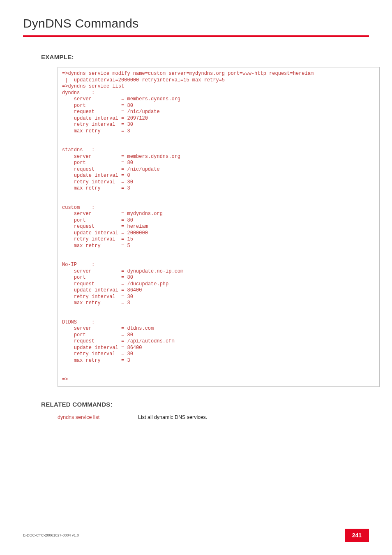  I want to click on footer: E-DOC-CTC-20061027-0004 v1.0 241, so click(196, 535).